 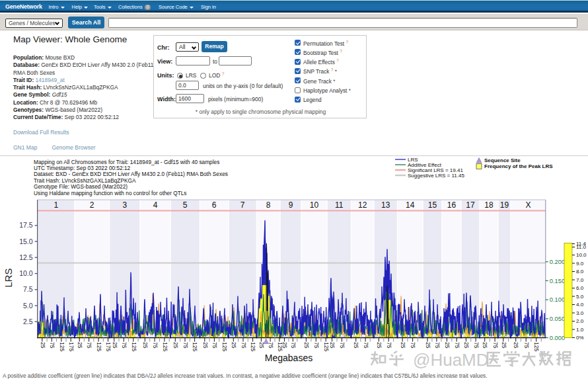 I want to click on svg-text: 6, so click(x=214, y=205).